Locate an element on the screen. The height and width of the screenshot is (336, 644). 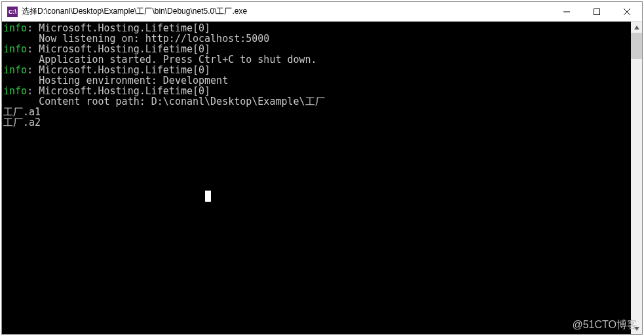
console-line: Hosting environment: Development is located at coordinates (317, 81).